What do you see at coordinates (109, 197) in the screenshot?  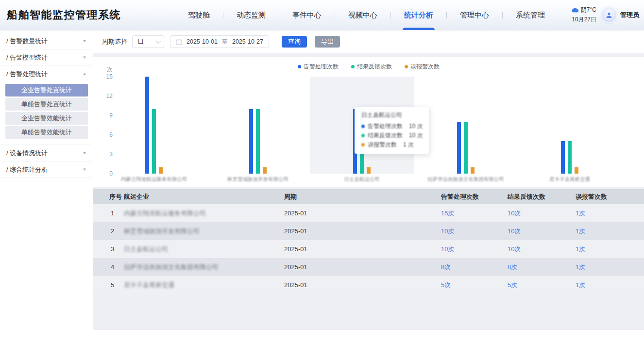 I see `column-header-0: 序号` at bounding box center [109, 197].